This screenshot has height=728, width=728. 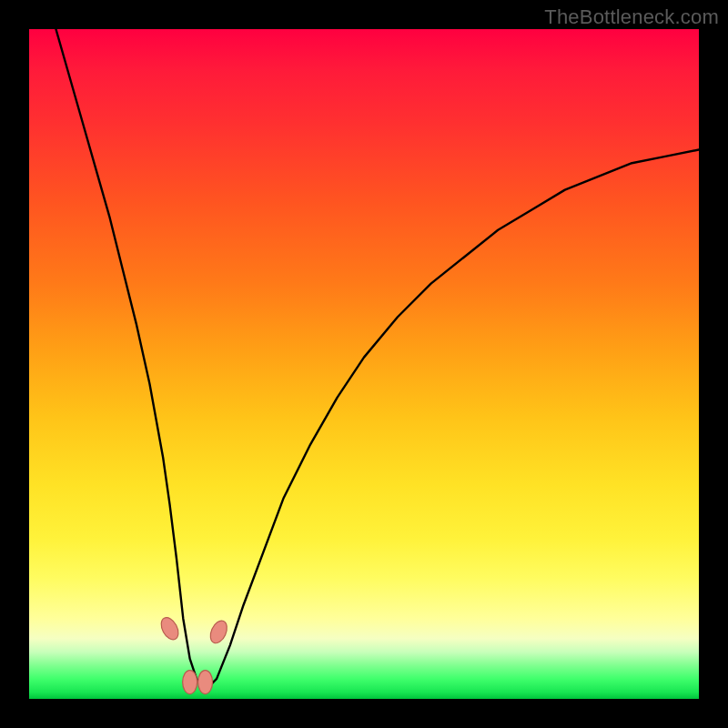 What do you see at coordinates (190, 682) in the screenshot?
I see `marker-bottom-left` at bounding box center [190, 682].